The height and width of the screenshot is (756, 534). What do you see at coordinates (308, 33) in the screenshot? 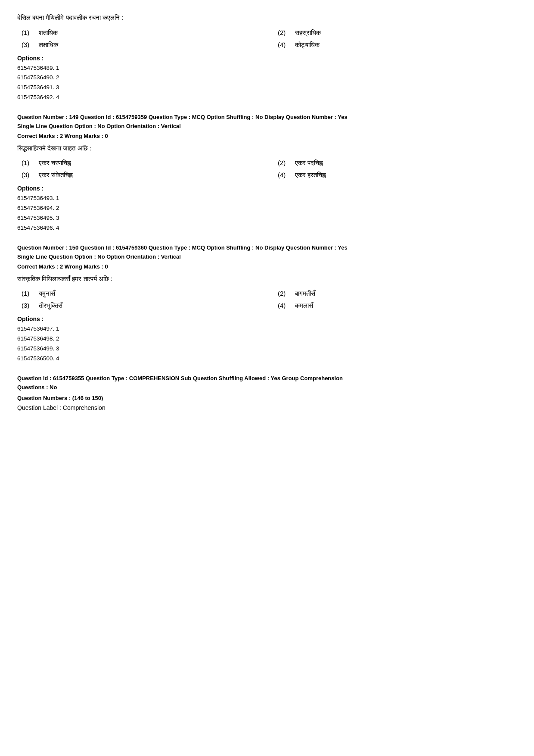
I see `option-text: सहस्राधिक` at bounding box center [308, 33].